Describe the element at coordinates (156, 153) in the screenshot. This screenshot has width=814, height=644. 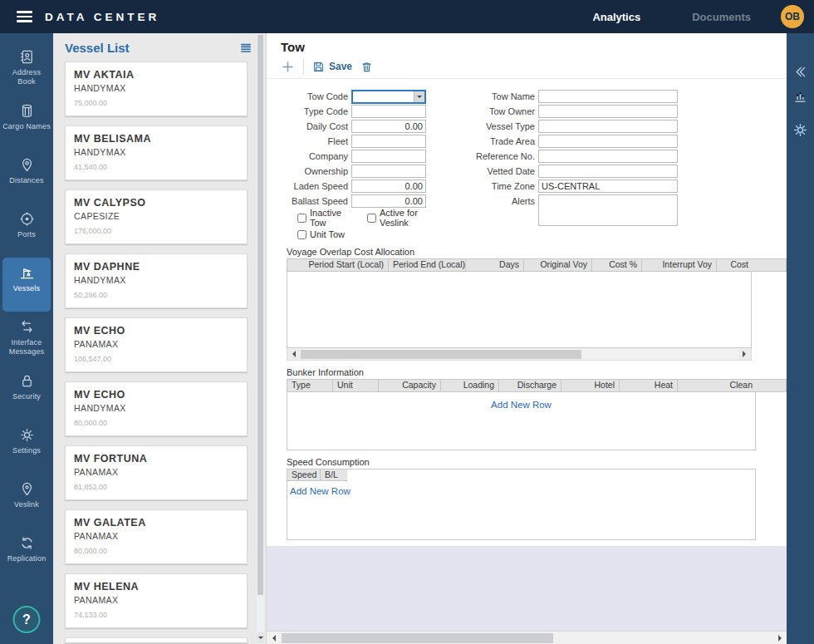
I see `list-item: MV BELISAMA HANDYMAX 41,540.00` at that location.